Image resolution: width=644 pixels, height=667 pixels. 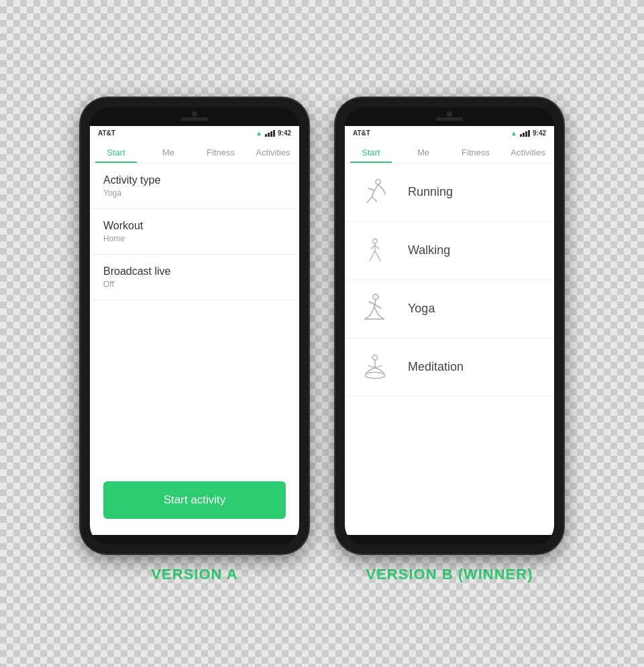 I want to click on phone-b-tab-fitness: Fitness, so click(x=476, y=151).